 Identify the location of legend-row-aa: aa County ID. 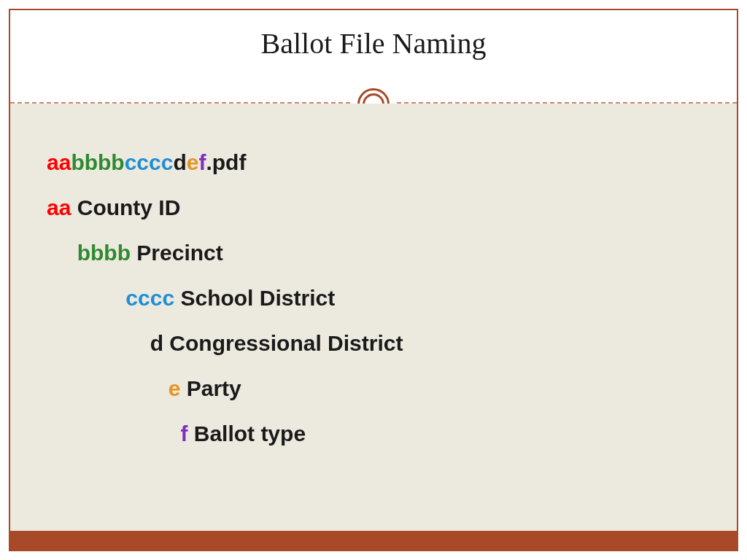
(225, 208).